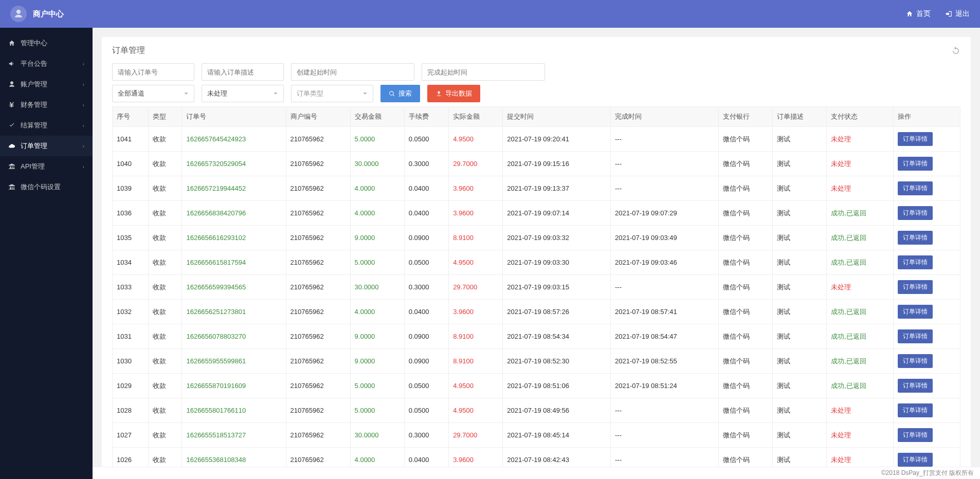 The width and height of the screenshot is (980, 479). I want to click on sidebar-item: 微信个码设置, so click(46, 187).